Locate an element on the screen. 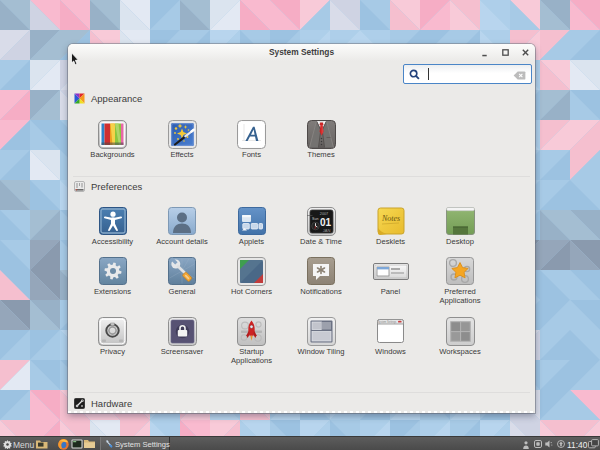 The width and height of the screenshot is (600, 450). svg-text: System Settings is located at coordinates (388, 322).